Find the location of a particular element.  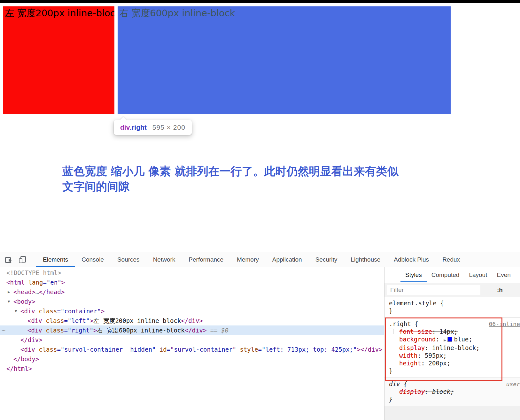

styles-filter-row: :h is located at coordinates (452, 290).